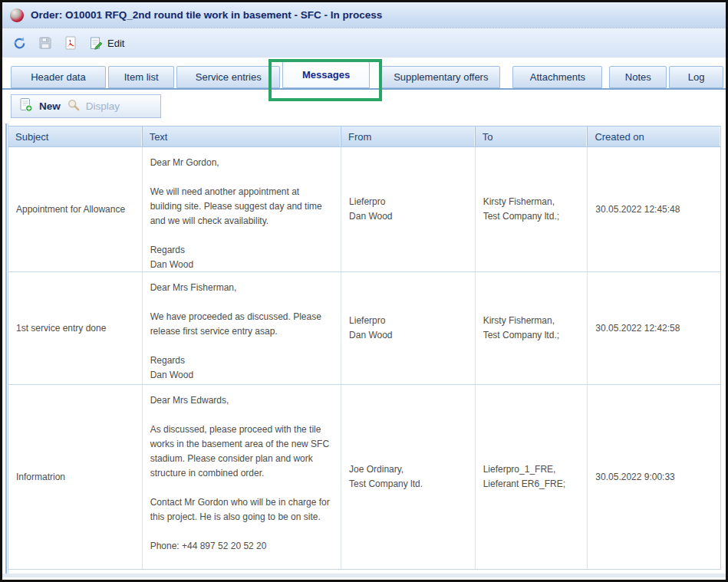 This screenshot has width=728, height=582. I want to click on cell-subject: Appointment for Allowance, so click(75, 209).